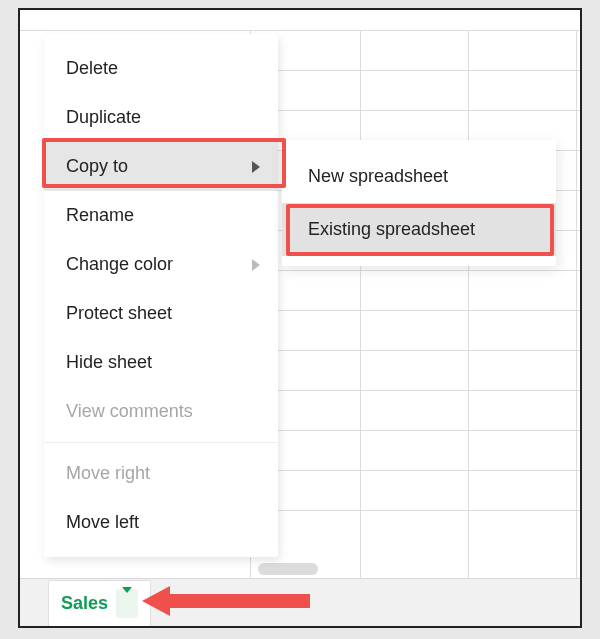  I want to click on sheet-tab-sales: Sales, so click(100, 603).